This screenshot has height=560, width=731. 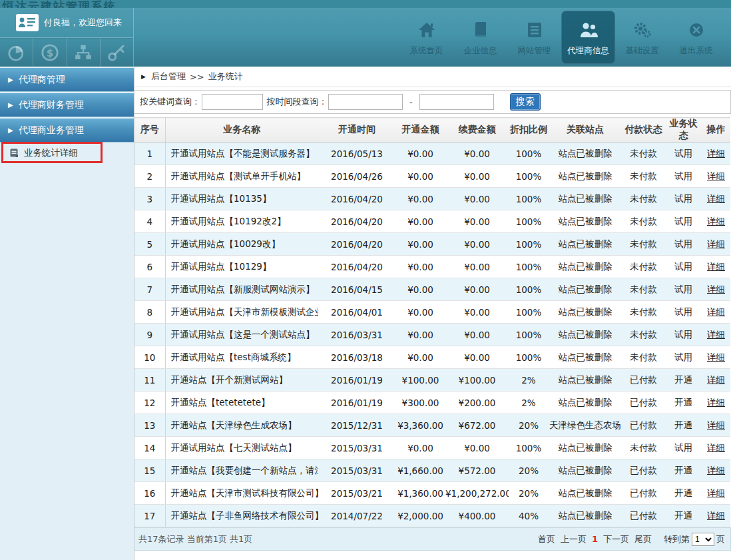 I want to click on table-row: 17开通站点【子非鱼网络技术有限公司】2014/07/22¥2,000.00¥4…, so click(x=433, y=516).